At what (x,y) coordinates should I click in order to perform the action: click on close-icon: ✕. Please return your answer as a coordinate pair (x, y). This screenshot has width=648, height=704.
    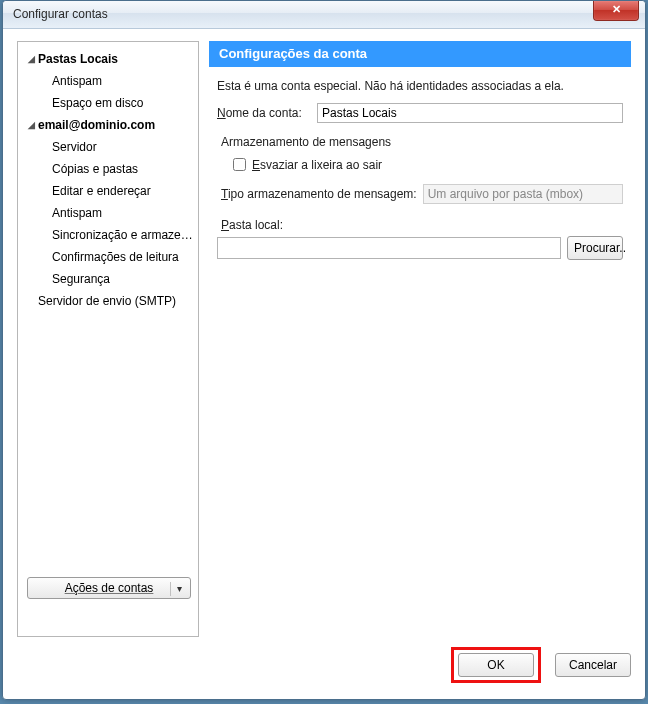
    Looking at the image, I should click on (616, 9).